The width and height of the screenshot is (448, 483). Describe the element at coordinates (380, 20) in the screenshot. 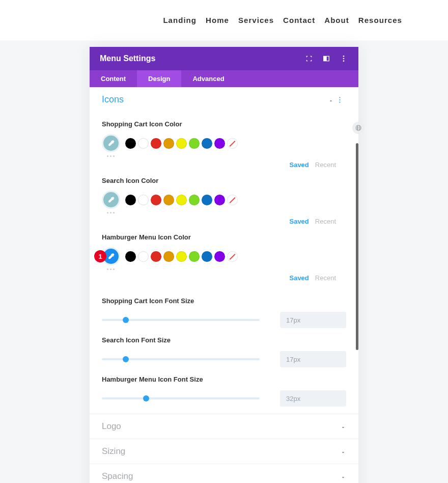

I see `nav-resources: Resources` at that location.